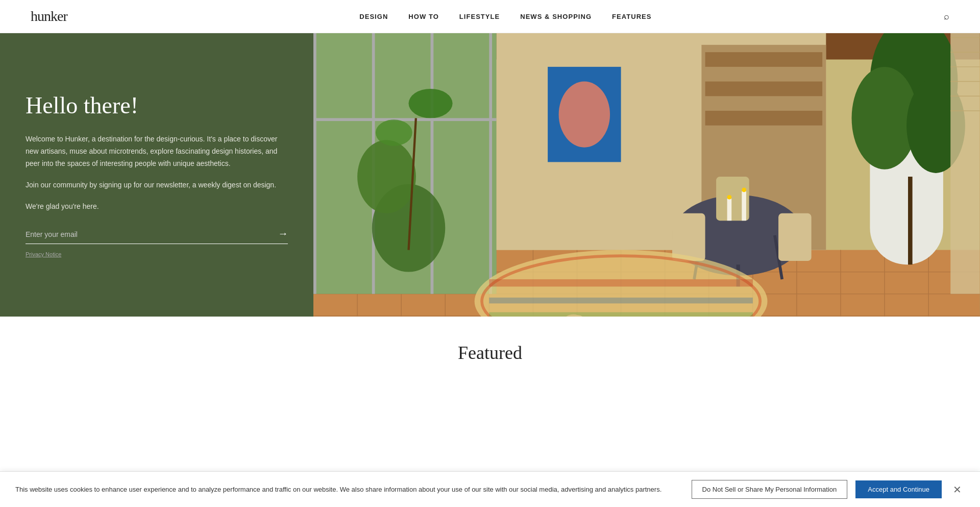  What do you see at coordinates (505, 16) in the screenshot?
I see `nav-links: DESIGN HOW TO LIFESTYLE NEWS & SHOPPING …` at bounding box center [505, 16].